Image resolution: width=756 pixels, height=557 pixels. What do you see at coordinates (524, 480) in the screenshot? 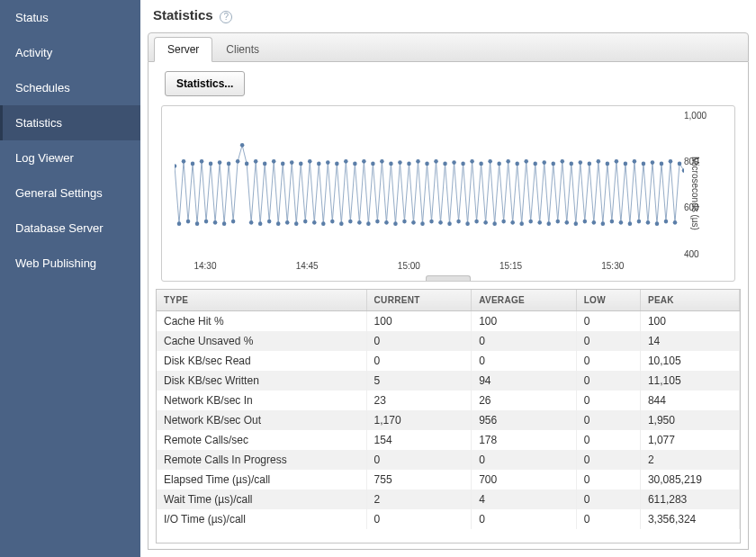
I see `cell-average: 700` at bounding box center [524, 480].